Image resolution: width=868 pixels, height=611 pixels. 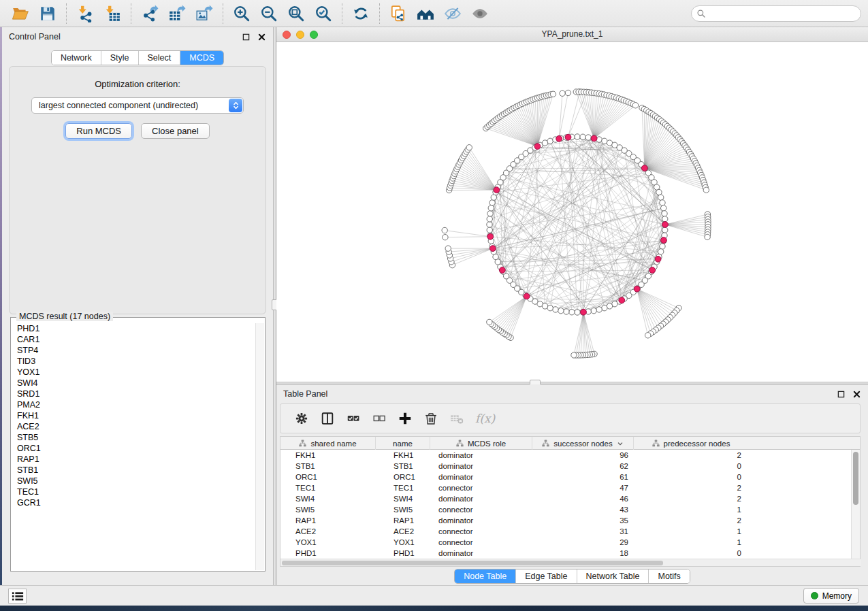 I want to click on delete-column-button, so click(x=431, y=418).